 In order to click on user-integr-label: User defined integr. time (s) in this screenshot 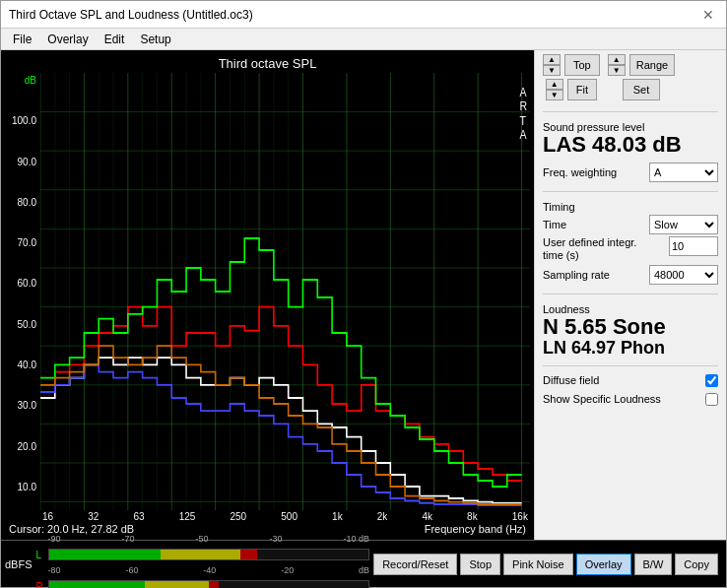, I will do `click(592, 249)`.